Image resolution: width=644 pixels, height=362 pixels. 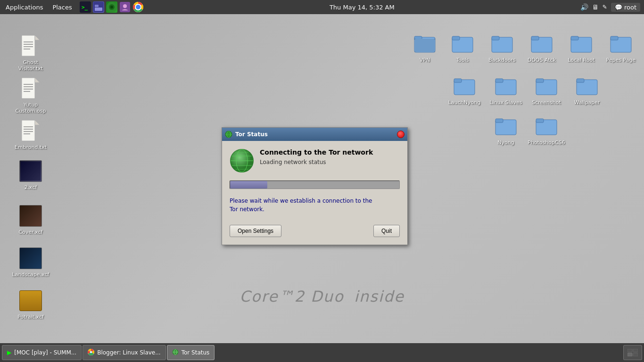 I want to click on chrome-taskbar-icon, so click(x=91, y=353).